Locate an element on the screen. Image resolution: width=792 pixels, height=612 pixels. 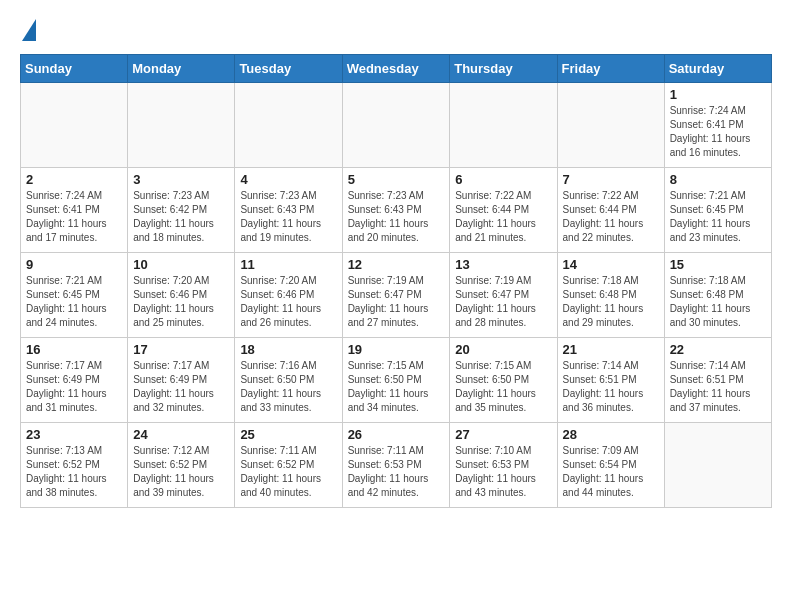
day-header-sunday: Sunday is located at coordinates (74, 69).